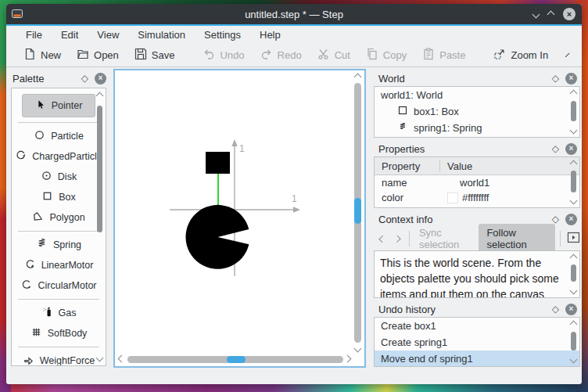  What do you see at coordinates (70, 34) in the screenshot?
I see `menu-edit: Edit` at bounding box center [70, 34].